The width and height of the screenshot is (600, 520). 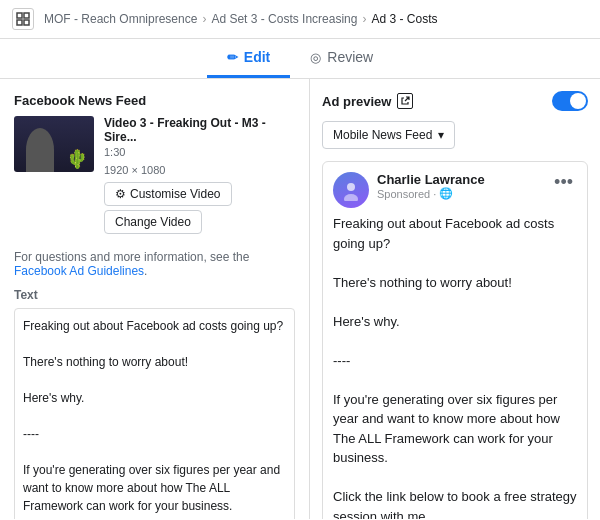 I want to click on ad-preview-label: Ad preview, so click(x=368, y=101).